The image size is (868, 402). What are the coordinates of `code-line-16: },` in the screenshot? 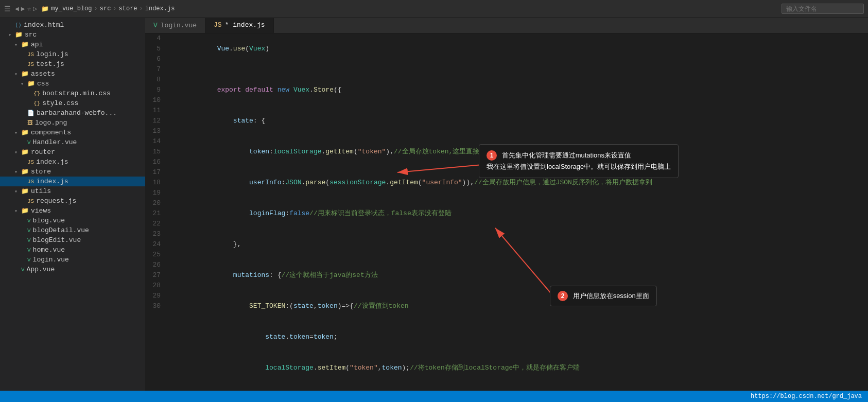 It's located at (516, 387).